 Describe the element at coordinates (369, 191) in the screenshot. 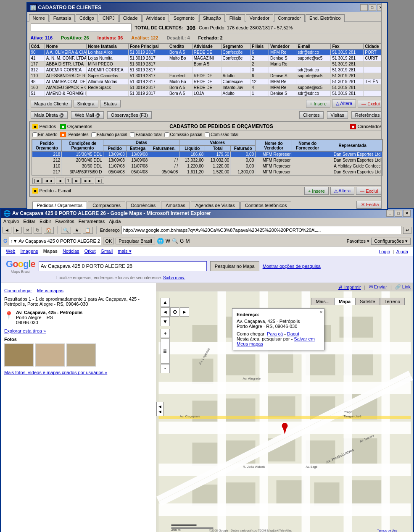

I see `orders-exclui-button: — Exclui` at that location.